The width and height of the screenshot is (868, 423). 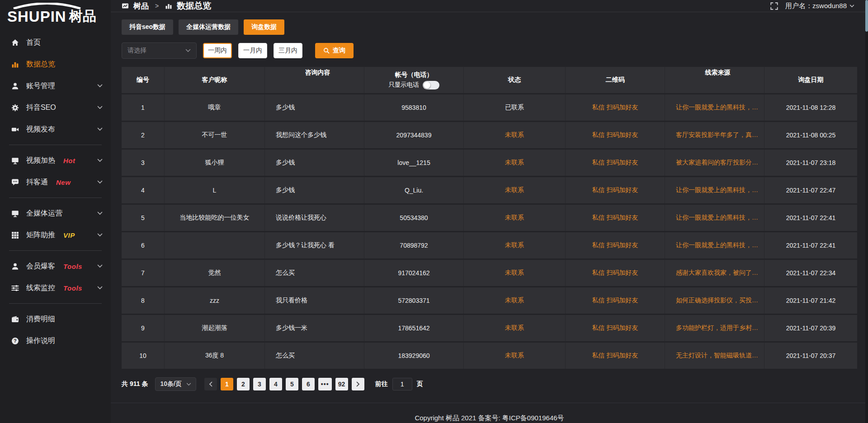 What do you see at coordinates (55, 108) in the screenshot?
I see `sidebar-item-douyin-seo: 抖音SEO` at bounding box center [55, 108].